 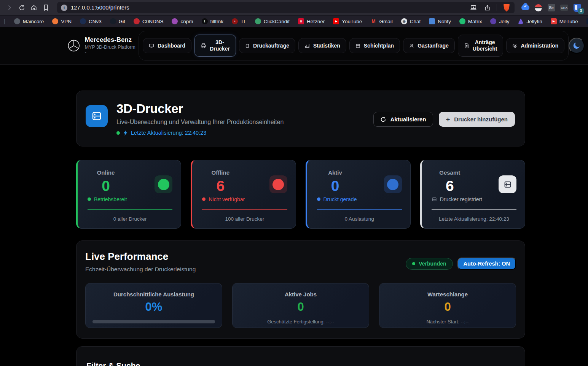 I want to click on bookmark-maincore: Maincore, so click(x=29, y=21).